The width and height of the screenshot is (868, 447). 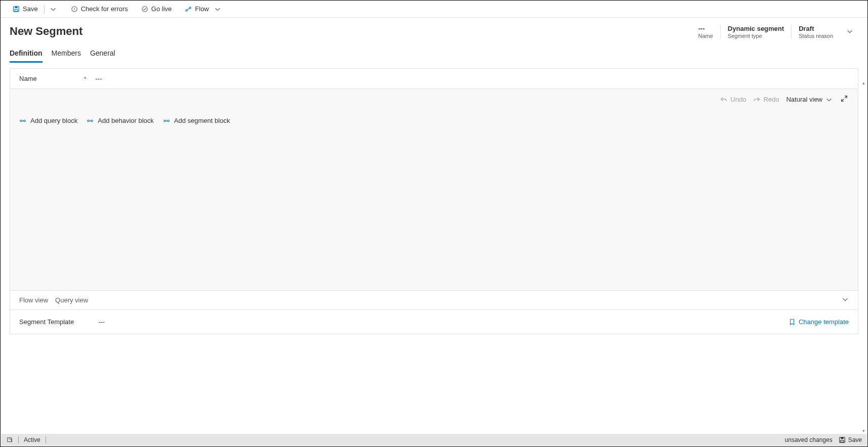 I want to click on undo-icon, so click(x=724, y=100).